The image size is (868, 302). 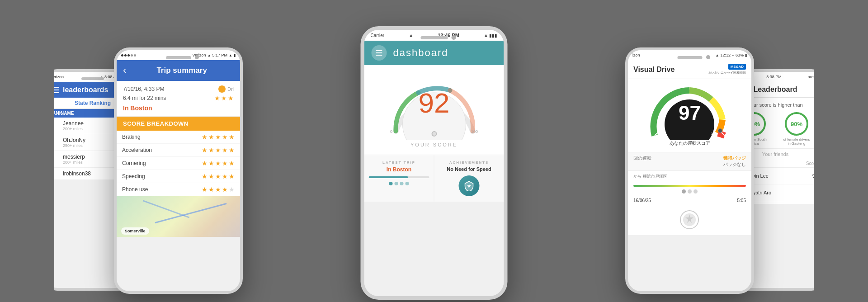 I want to click on japanese-score-label: あなたの運転スコア, so click(x=690, y=143).